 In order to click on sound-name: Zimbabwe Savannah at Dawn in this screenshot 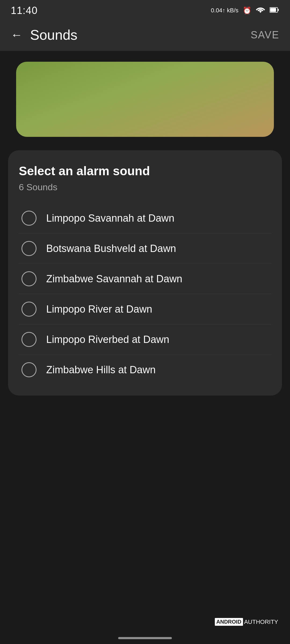, I will do `click(114, 279)`.